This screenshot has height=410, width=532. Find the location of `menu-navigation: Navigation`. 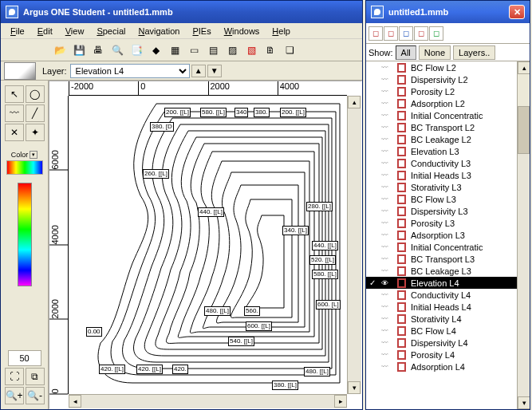

menu-navigation: Navigation is located at coordinates (159, 31).